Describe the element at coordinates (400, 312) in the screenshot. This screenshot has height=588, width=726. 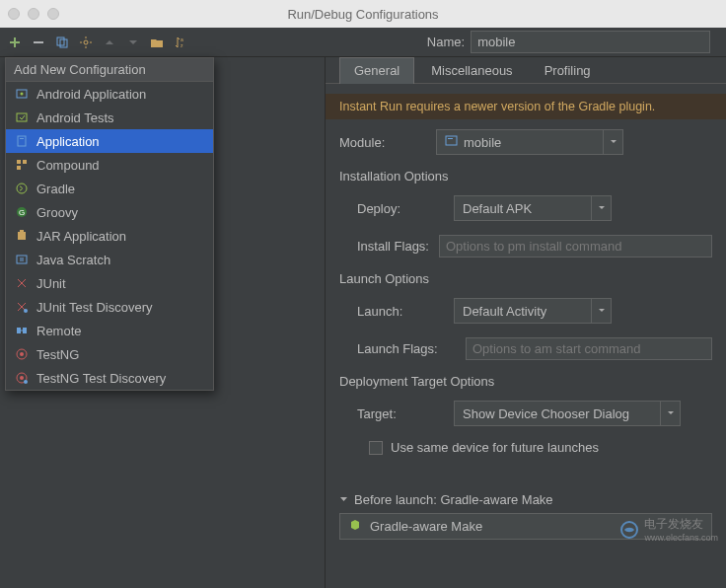
I see `launch-label: Launch:` at that location.